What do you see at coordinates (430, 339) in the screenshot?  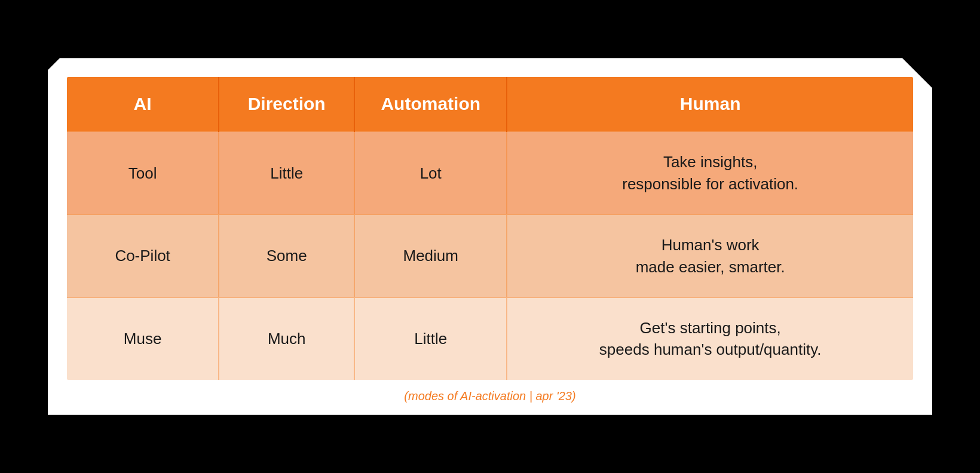 I see `cell-automation-row2: Little` at bounding box center [430, 339].